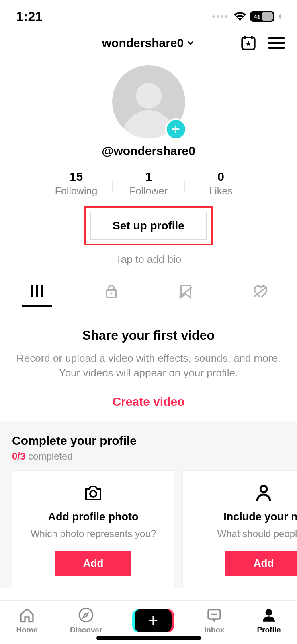  I want to click on profile-header: wondershare0, so click(149, 45).